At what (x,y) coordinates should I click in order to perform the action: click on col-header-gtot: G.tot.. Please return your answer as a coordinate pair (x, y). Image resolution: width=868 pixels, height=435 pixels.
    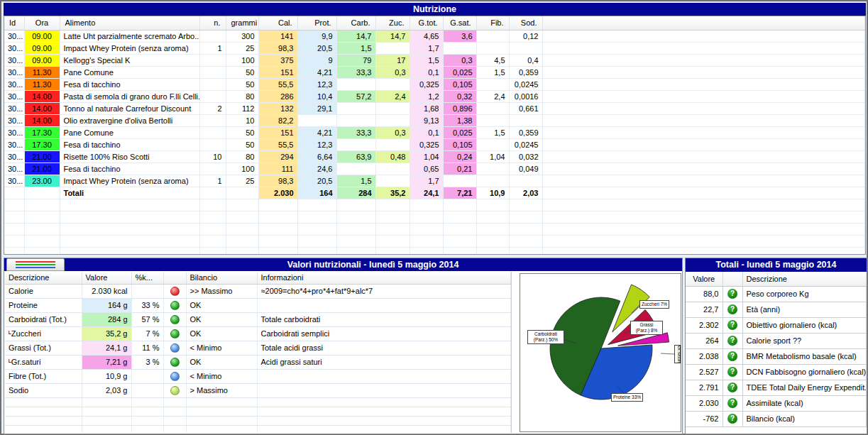
    Looking at the image, I should click on (426, 23).